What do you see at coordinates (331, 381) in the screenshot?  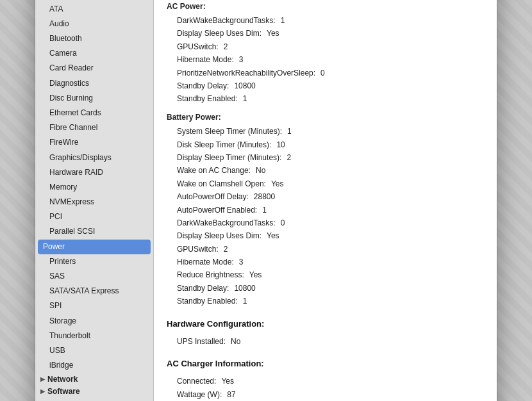 I see `table-row: Connected: Yes` at bounding box center [331, 381].